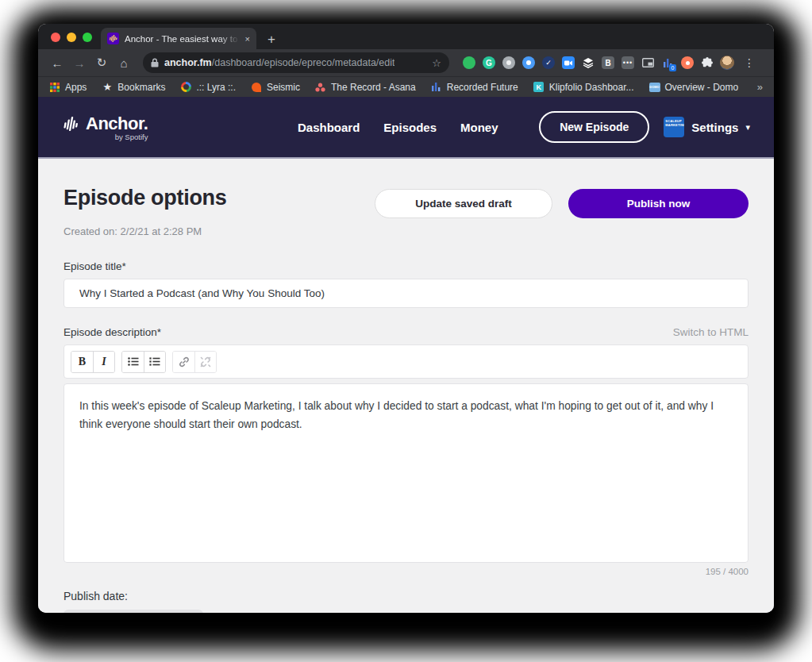 The height and width of the screenshot is (662, 812). Describe the element at coordinates (373, 87) in the screenshot. I see `bookmark-label: The Record - Asana` at that location.